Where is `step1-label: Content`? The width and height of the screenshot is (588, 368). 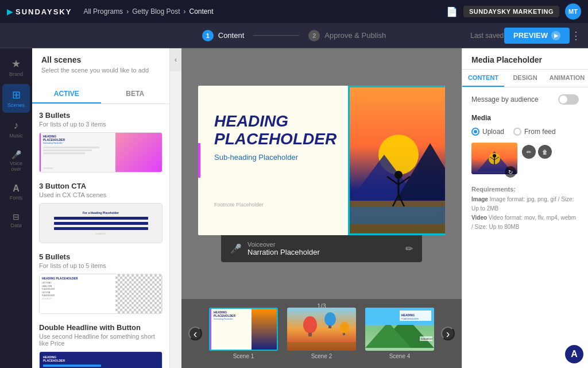 step1-label: Content is located at coordinates (231, 36).